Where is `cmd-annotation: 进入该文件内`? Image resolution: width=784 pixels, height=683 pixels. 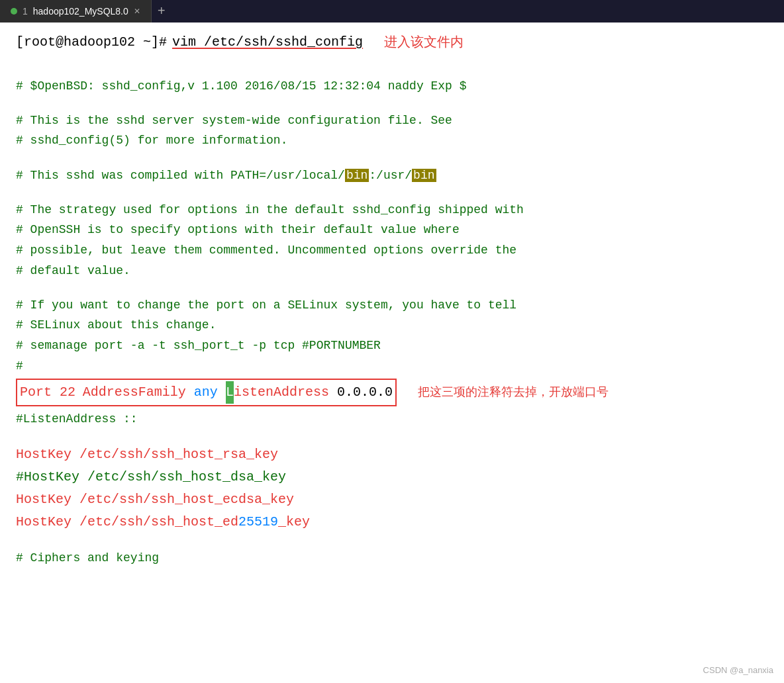 cmd-annotation: 进入该文件内 is located at coordinates (424, 42).